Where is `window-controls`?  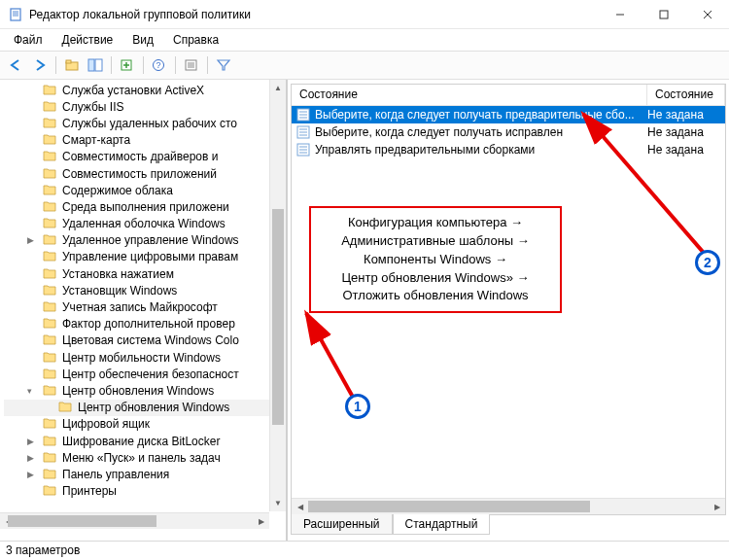 window-controls is located at coordinates (663, 14).